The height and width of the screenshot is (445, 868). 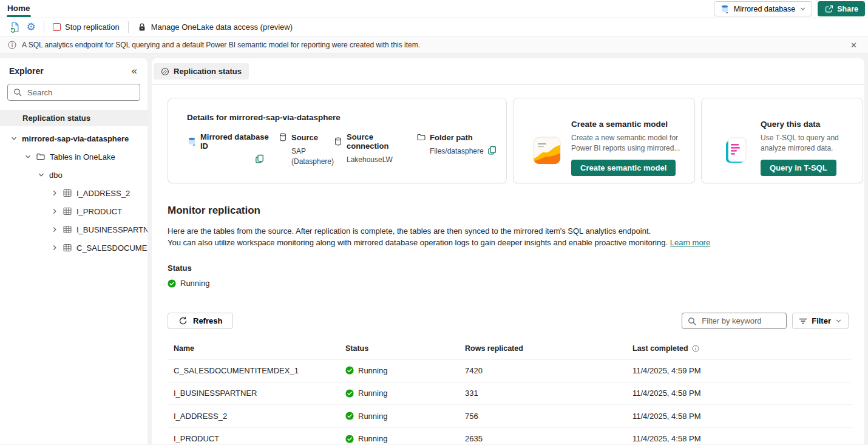 I want to click on column-header-rows-replicated: Rows replicated, so click(x=549, y=348).